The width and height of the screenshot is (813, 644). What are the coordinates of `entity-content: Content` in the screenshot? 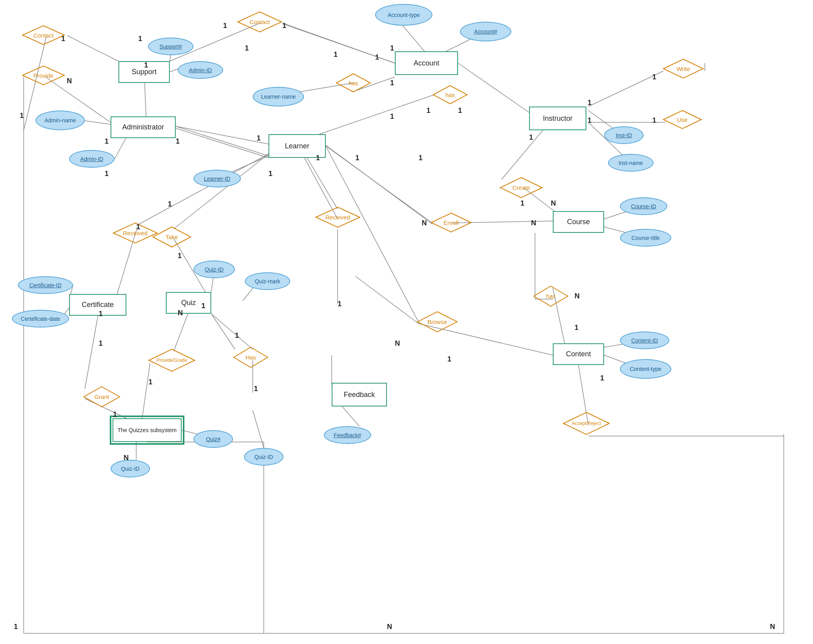 It's located at (578, 354).